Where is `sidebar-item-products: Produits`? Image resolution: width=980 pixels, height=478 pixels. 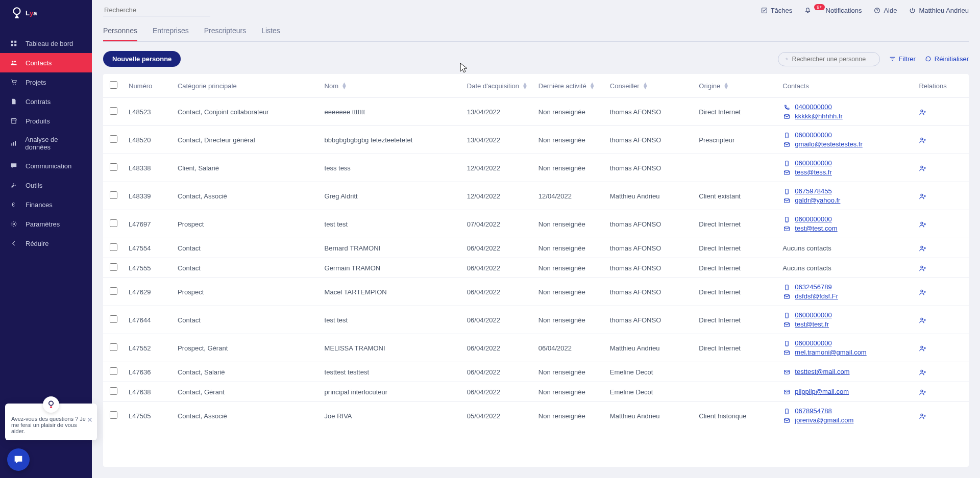
sidebar-item-products: Produits is located at coordinates (46, 121).